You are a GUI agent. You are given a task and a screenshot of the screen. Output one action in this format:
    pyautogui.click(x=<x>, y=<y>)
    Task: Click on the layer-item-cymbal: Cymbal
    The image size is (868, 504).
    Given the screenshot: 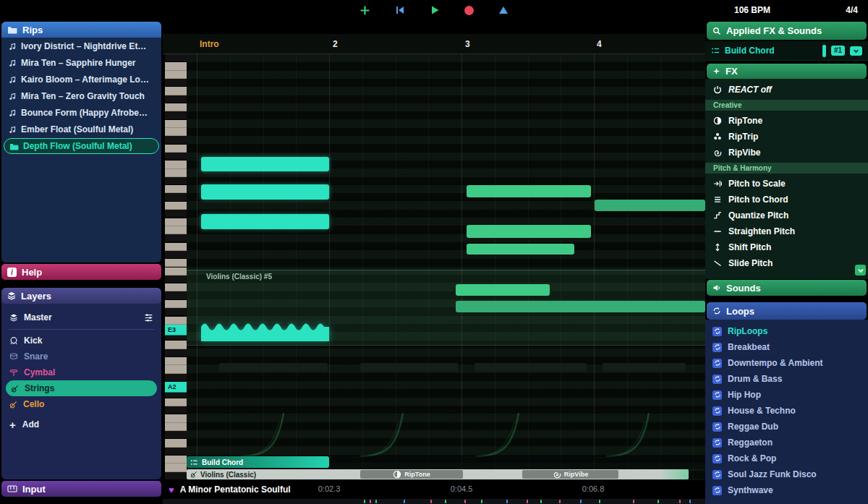 What is the action you would take?
    pyautogui.click(x=81, y=372)
    